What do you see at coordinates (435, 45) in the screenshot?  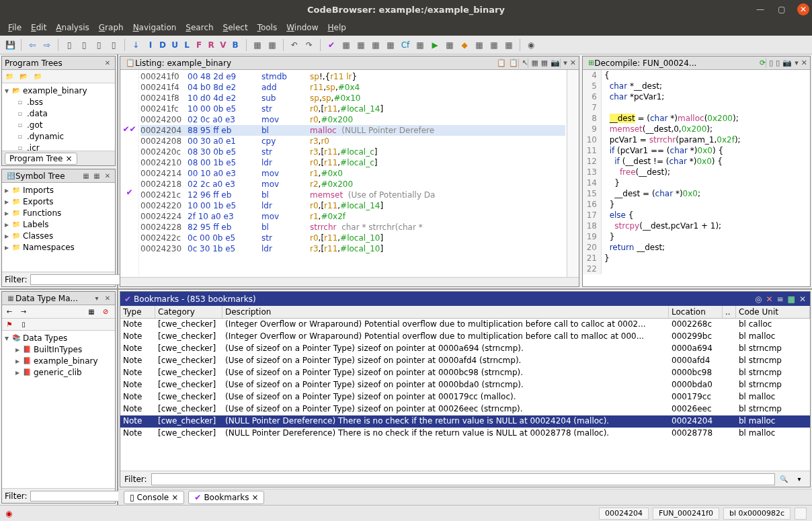 I see `run-icon: ▶` at bounding box center [435, 45].